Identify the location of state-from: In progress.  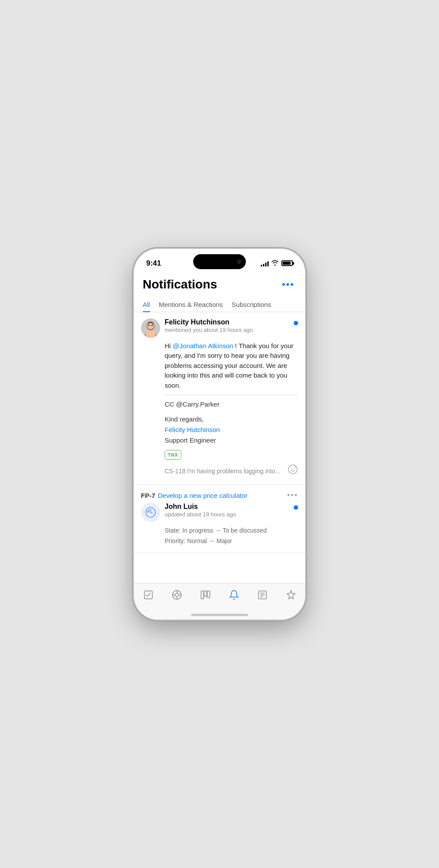
(198, 530).